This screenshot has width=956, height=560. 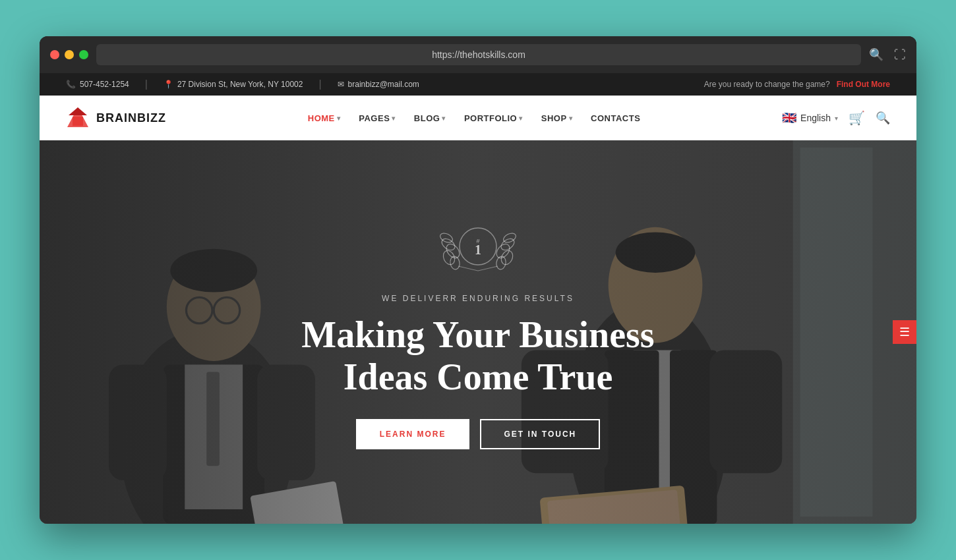 I want to click on hero-subtitle: WE DELIVERR ENDURING RESULTS, so click(x=477, y=298).